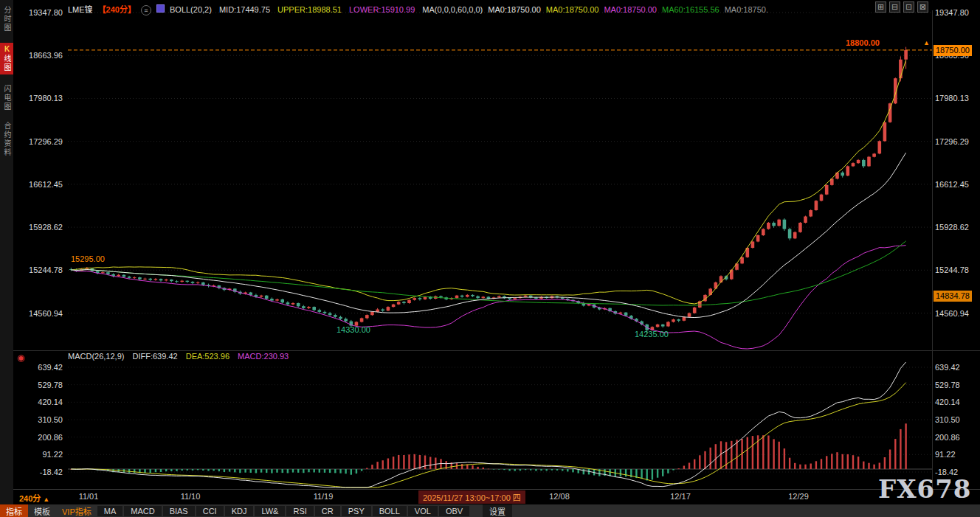 This screenshot has width=980, height=517. What do you see at coordinates (945, 454) in the screenshot?
I see `macd-tick-right: 91.22` at bounding box center [945, 454].